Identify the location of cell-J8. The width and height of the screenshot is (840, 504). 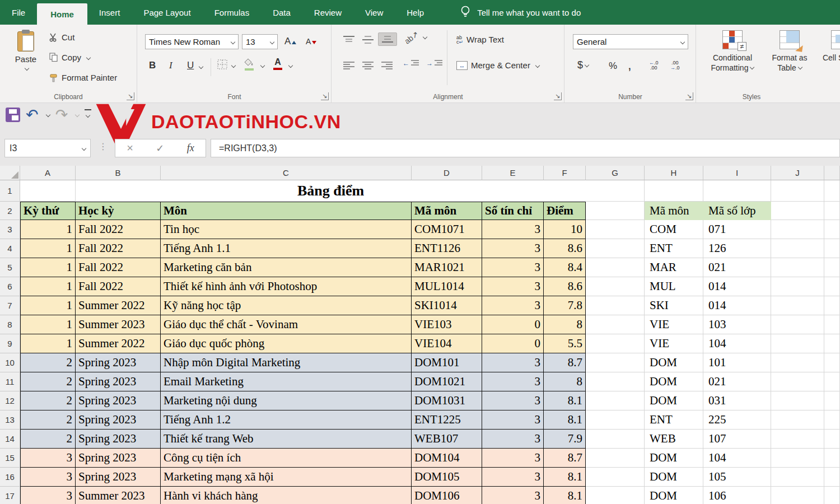
(797, 325).